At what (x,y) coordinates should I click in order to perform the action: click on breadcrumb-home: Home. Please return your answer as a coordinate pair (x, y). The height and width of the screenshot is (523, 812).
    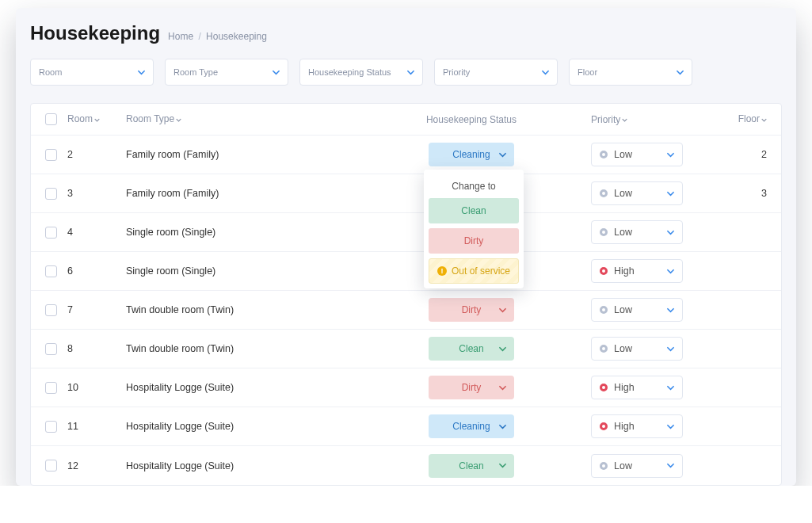
    Looking at the image, I should click on (181, 36).